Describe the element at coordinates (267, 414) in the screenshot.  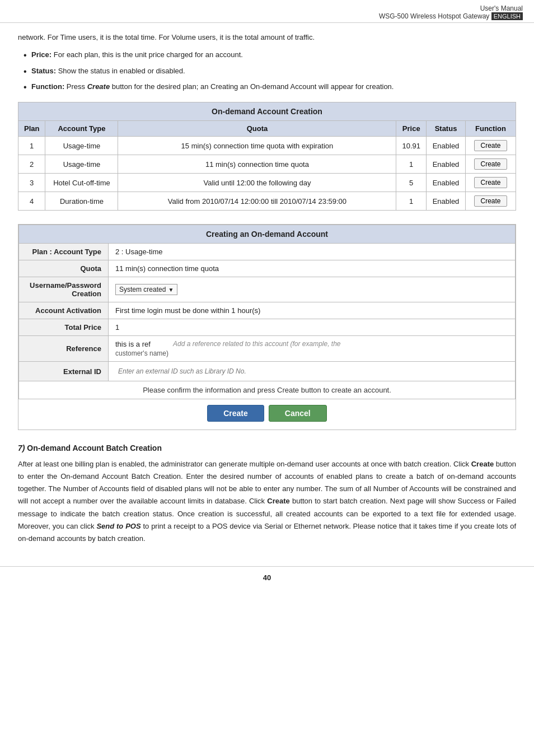
I see `form-action-buttons: Create Cancel` at that location.